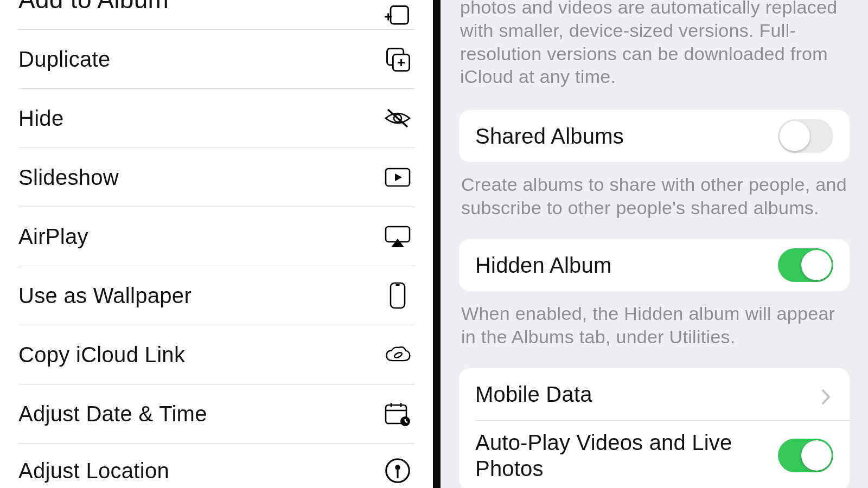 The height and width of the screenshot is (488, 868). Describe the element at coordinates (398, 17) in the screenshot. I see `album-add-icon` at that location.